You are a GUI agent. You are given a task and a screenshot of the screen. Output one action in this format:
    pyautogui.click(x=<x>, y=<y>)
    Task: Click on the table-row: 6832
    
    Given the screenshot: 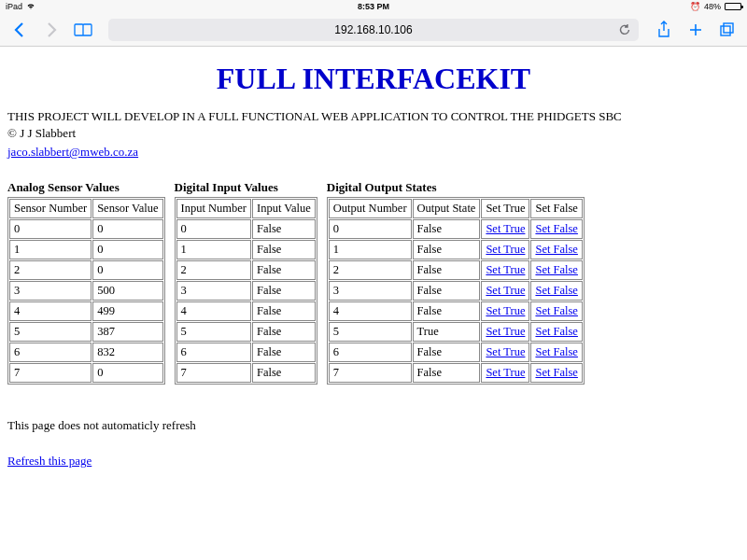 What is the action you would take?
    pyautogui.click(x=86, y=353)
    